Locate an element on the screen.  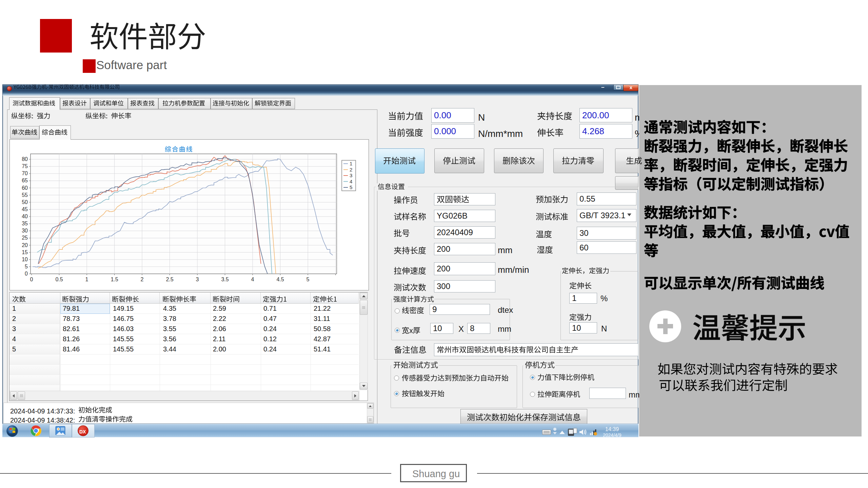
svg-text: 55 is located at coordinates (25, 195).